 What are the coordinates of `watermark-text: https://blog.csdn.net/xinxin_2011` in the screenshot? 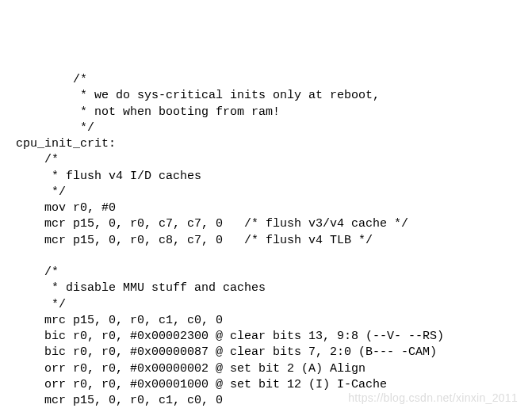 It's located at (433, 398).